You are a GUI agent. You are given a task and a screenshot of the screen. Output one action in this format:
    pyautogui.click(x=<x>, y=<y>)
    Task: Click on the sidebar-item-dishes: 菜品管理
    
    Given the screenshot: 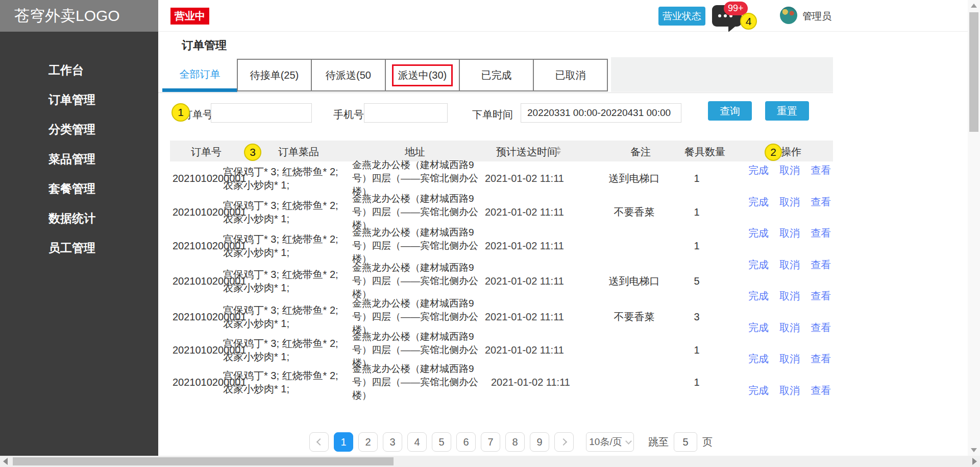 What is the action you would take?
    pyautogui.click(x=79, y=159)
    